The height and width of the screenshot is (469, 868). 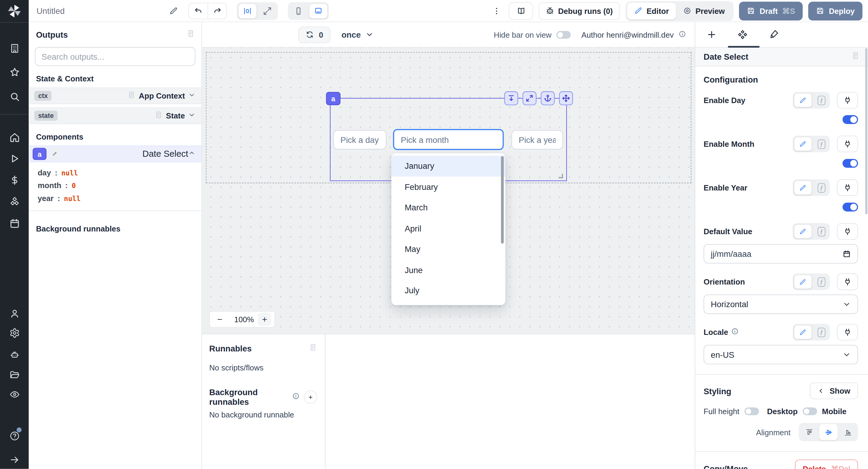 What do you see at coordinates (448, 303) in the screenshot?
I see `dropdown-option: August` at bounding box center [448, 303].